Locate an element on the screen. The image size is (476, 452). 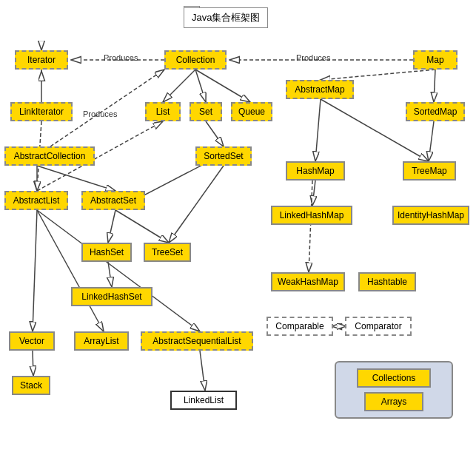
legend-collections: Collections is located at coordinates (394, 378).